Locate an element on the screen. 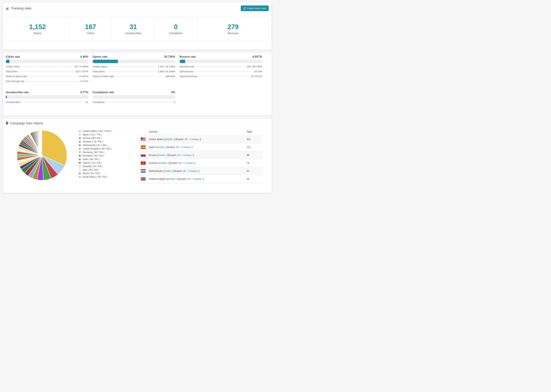 The height and width of the screenshot is (392, 551). total-column-header: Total is located at coordinates (249, 132).